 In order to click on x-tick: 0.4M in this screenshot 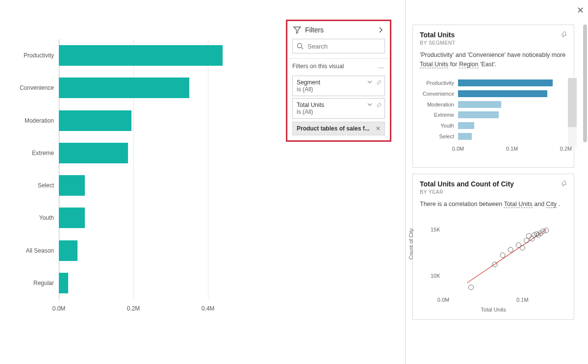, I will do `click(208, 309)`.